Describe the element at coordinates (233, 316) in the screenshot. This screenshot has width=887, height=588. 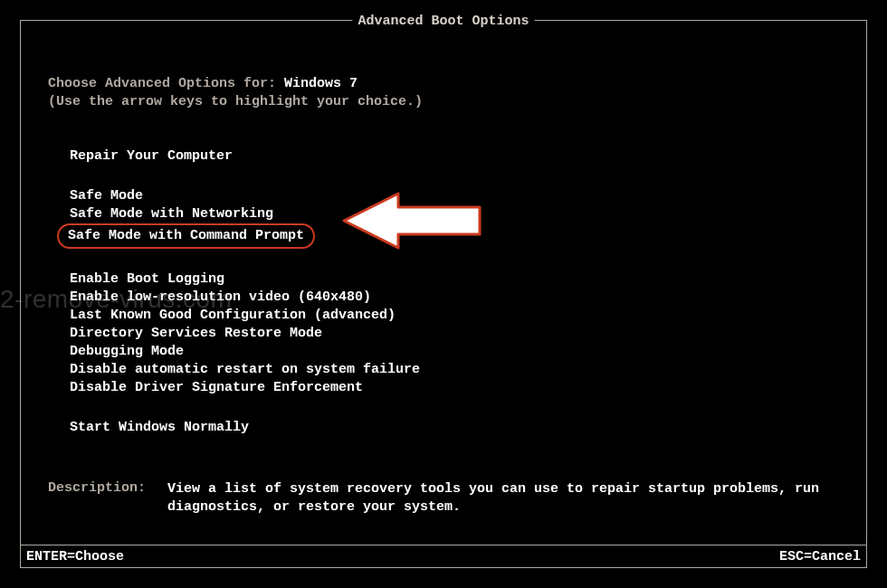
I see `menu-item-last-known-good: Last Known Good Configuration (advanced)` at that location.